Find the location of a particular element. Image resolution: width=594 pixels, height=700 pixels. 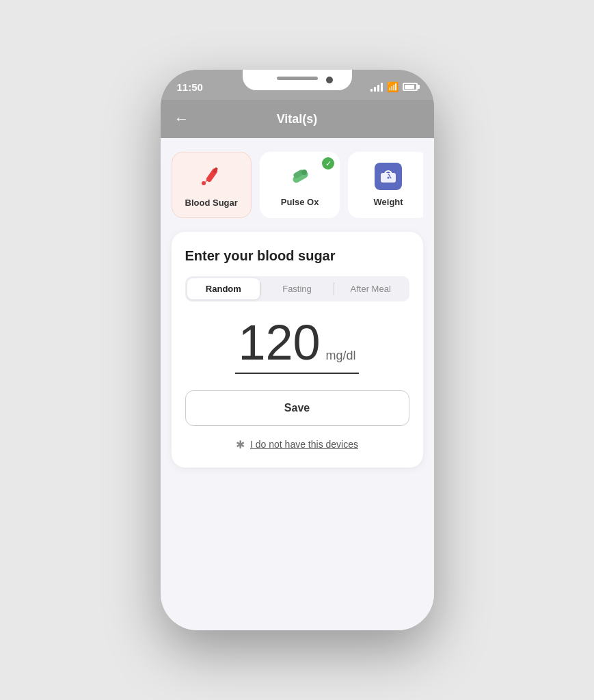

form-title: Enter your blood sugar is located at coordinates (297, 256).